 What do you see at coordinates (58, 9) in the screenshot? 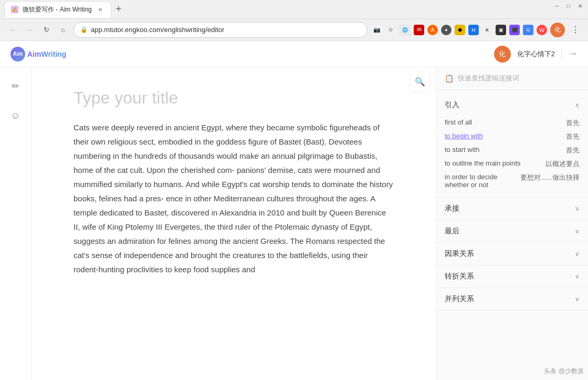
I see `browser-tab: ✍ 微软爱写作 - Aim Writing ✕` at bounding box center [58, 9].